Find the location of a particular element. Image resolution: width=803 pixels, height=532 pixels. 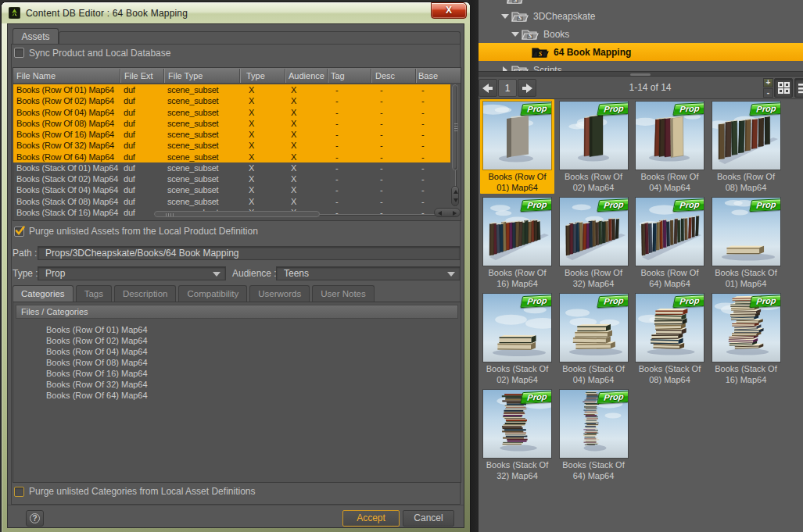

tree-item-3dcheapskate: S 3DCheapskate is located at coordinates (641, 16).